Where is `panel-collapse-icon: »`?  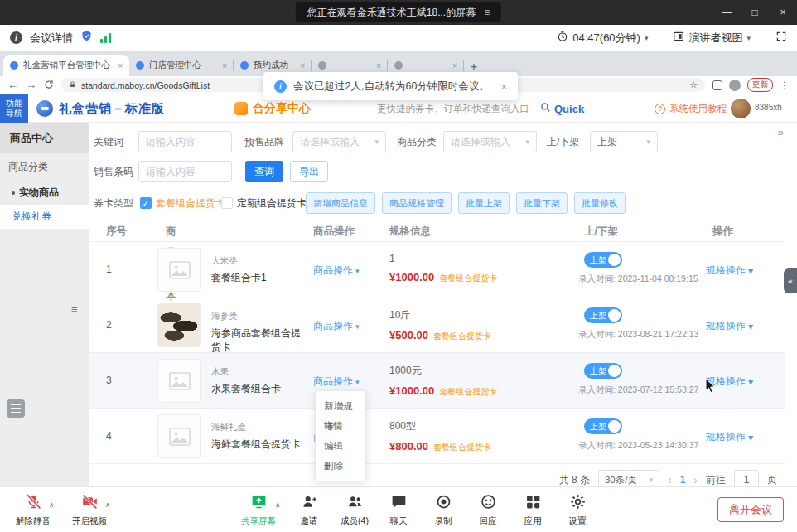 panel-collapse-icon: » is located at coordinates (780, 133).